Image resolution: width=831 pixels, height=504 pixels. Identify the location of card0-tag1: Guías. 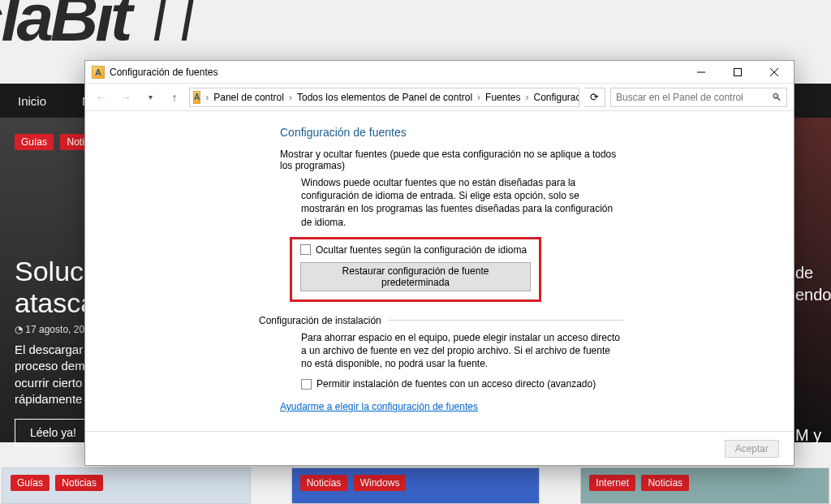
(30, 483).